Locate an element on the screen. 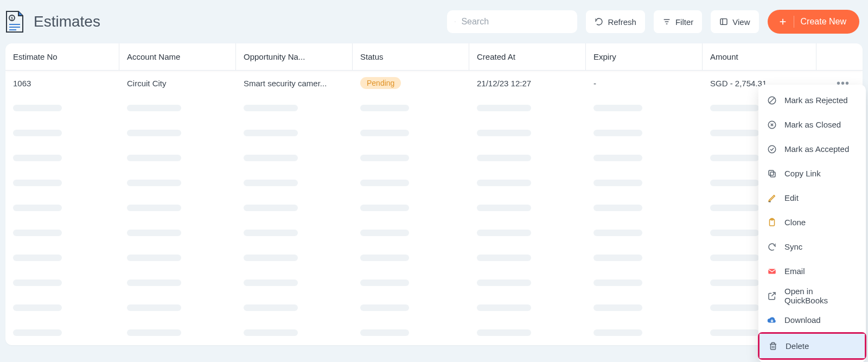 The image size is (868, 362). divider is located at coordinates (794, 22).